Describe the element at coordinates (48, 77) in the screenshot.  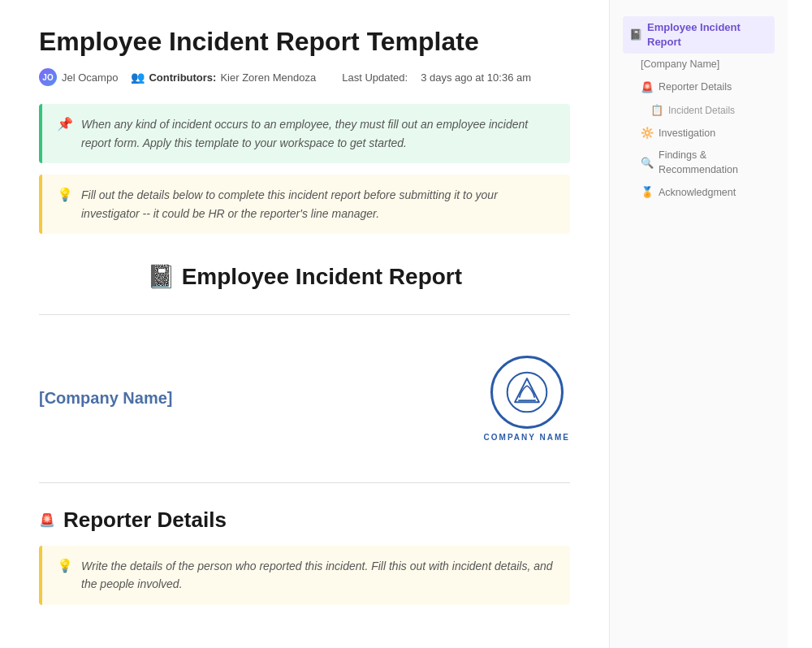
I see `avatar: JO` at that location.